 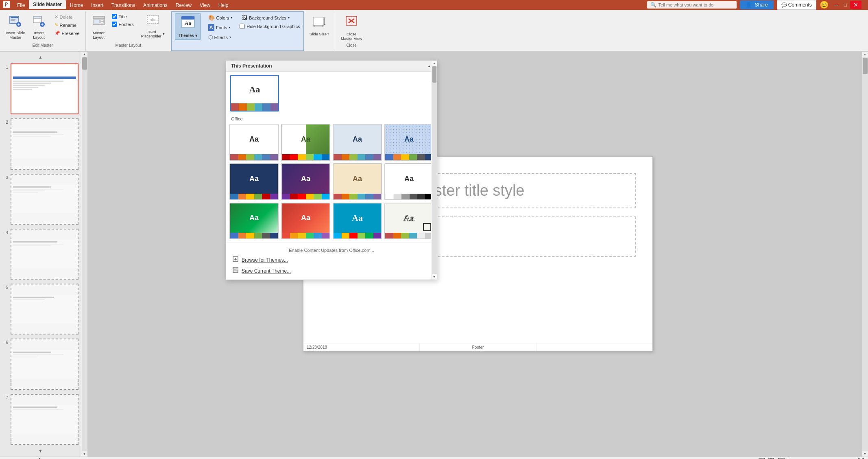 What do you see at coordinates (306, 197) in the screenshot?
I see `theme-6-colors` at bounding box center [306, 197].